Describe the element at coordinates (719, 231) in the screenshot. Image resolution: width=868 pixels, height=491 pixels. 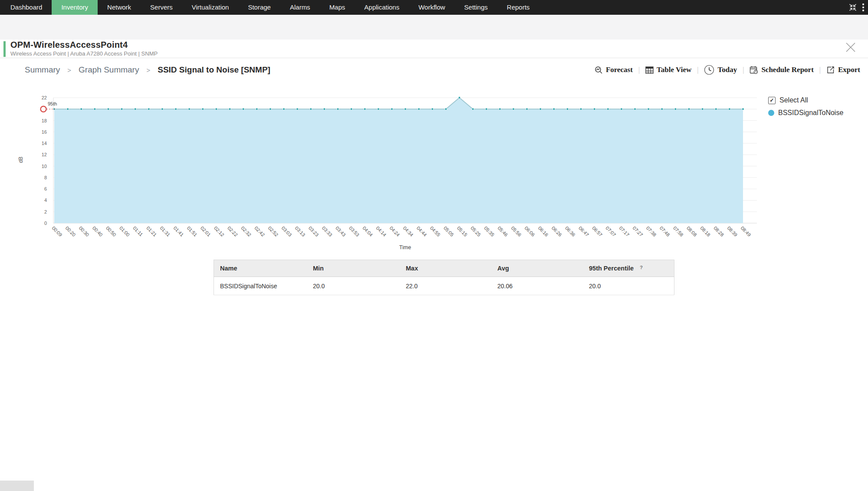
I see `x-tick-label: 08:28` at that location.